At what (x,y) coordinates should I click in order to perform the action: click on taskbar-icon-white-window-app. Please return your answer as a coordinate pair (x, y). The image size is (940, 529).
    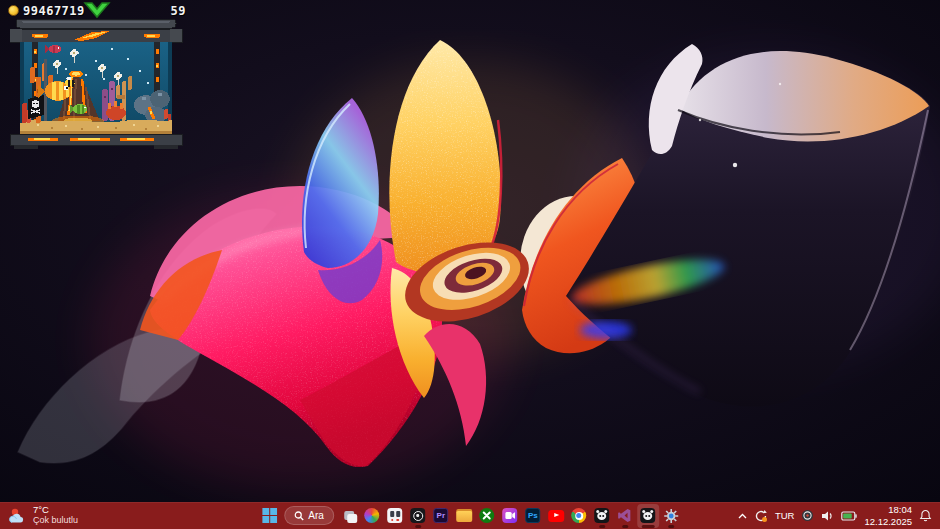
    Looking at the image, I should click on (395, 516).